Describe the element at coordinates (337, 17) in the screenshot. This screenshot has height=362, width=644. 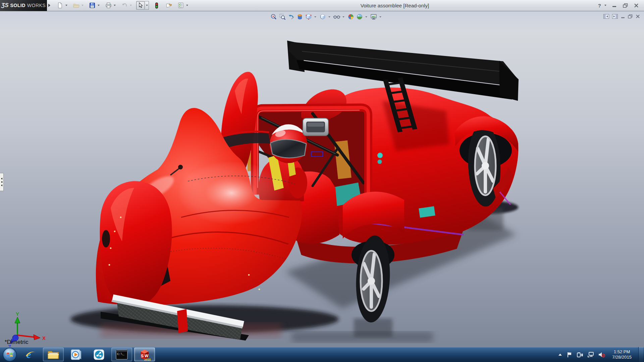
I see `eyeglasses-icon` at that location.